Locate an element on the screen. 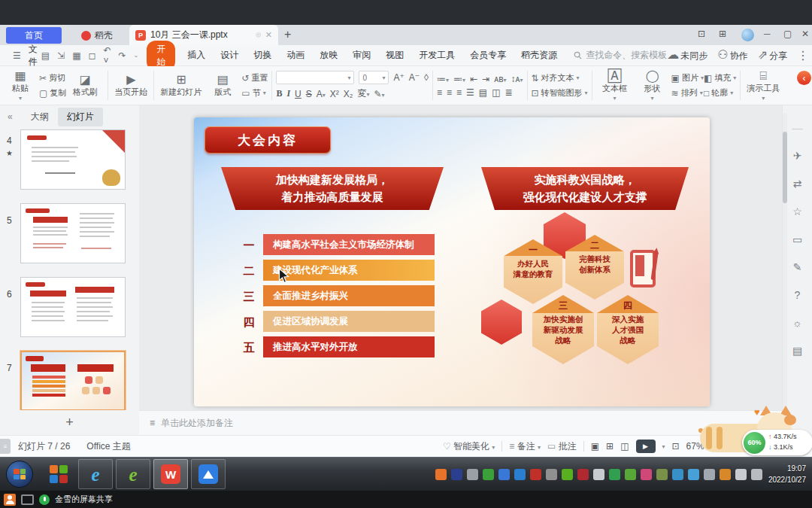 This screenshot has width=812, height=508. cut-button: ✂剪切 is located at coordinates (53, 78).